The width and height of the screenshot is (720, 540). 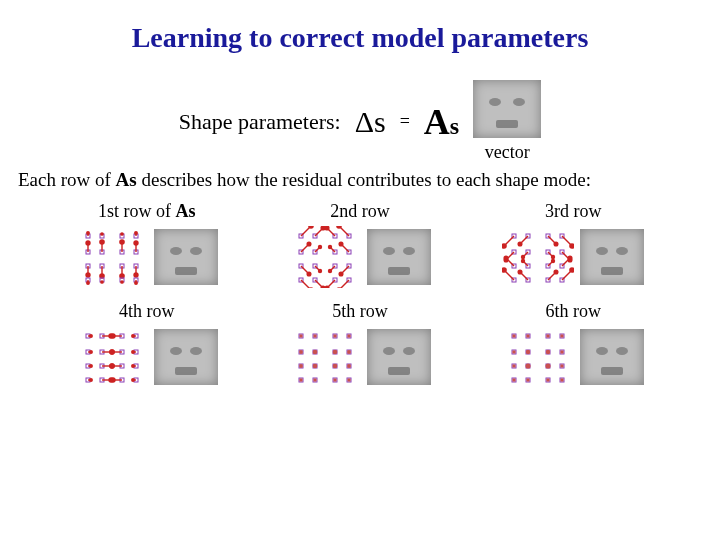 I want to click on shape-parameters-label: Shape parameters:, so click(x=260, y=122).